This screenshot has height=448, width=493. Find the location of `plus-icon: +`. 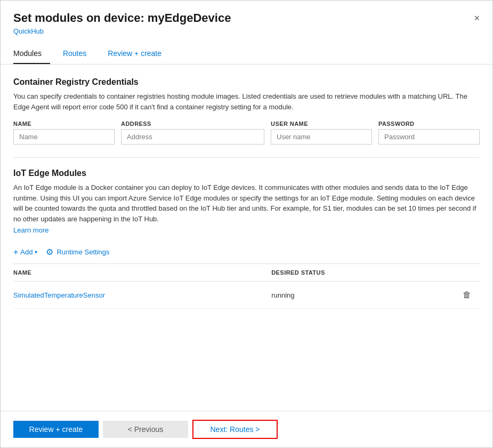

plus-icon: + is located at coordinates (16, 252).